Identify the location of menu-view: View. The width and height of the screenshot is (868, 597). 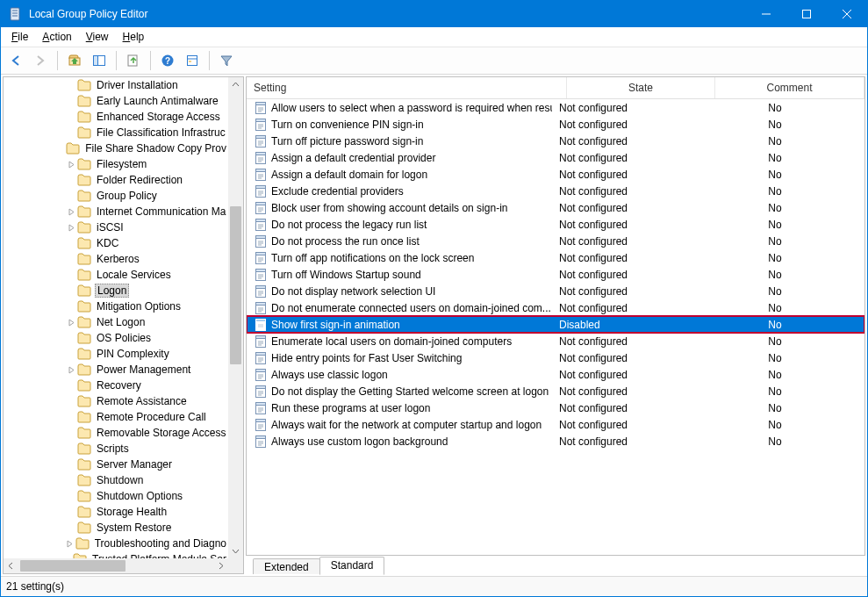
(97, 37).